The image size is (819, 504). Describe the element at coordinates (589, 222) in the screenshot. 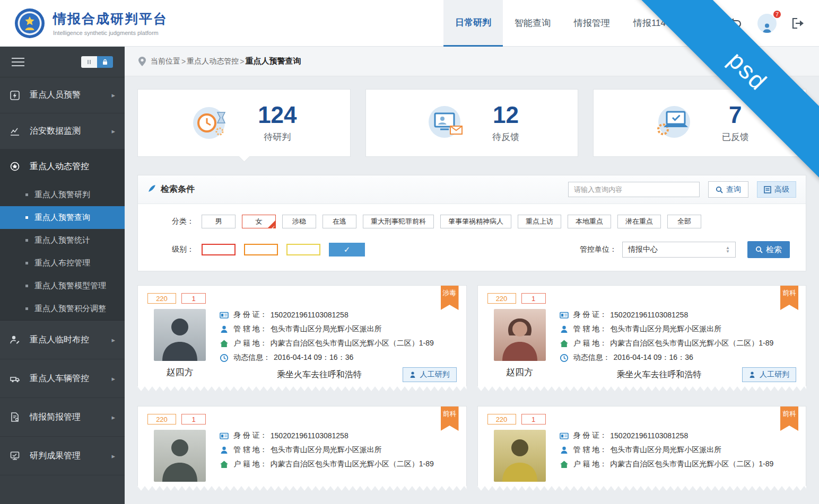

I see `category-local-key: 本地重点` at that location.